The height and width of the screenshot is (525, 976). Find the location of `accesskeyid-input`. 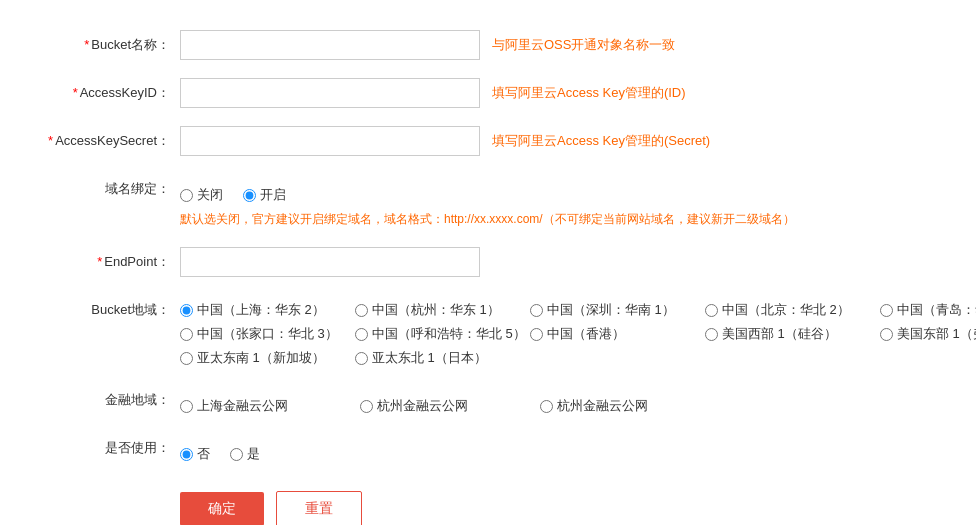

accesskeyid-input is located at coordinates (330, 93).